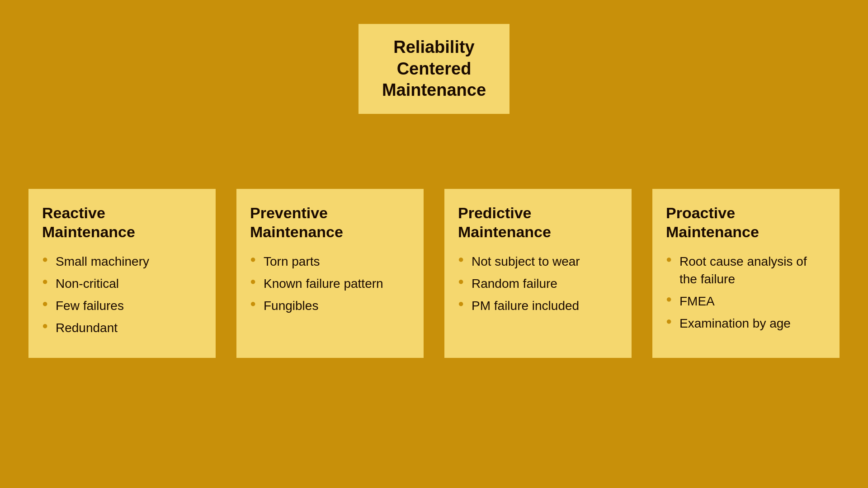 Image resolution: width=868 pixels, height=488 pixels. Describe the element at coordinates (330, 305) in the screenshot. I see `preventive-item-3: Fungibles` at that location.